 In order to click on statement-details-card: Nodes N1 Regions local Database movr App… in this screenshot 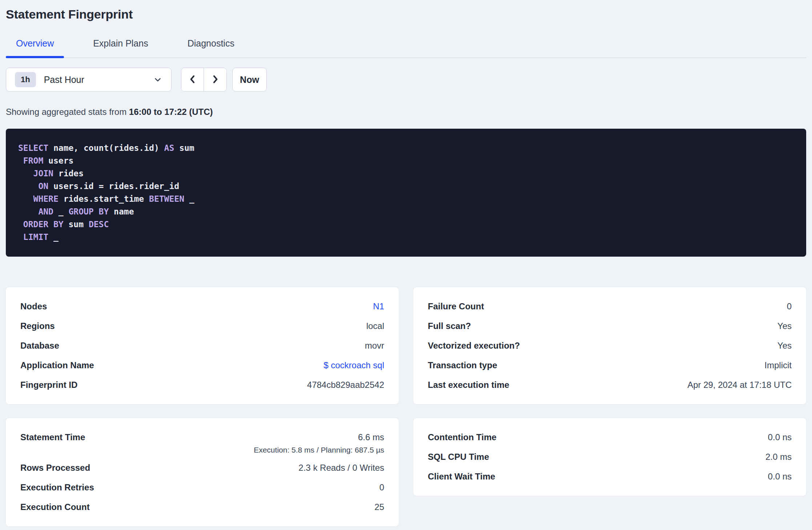, I will do `click(202, 346)`.